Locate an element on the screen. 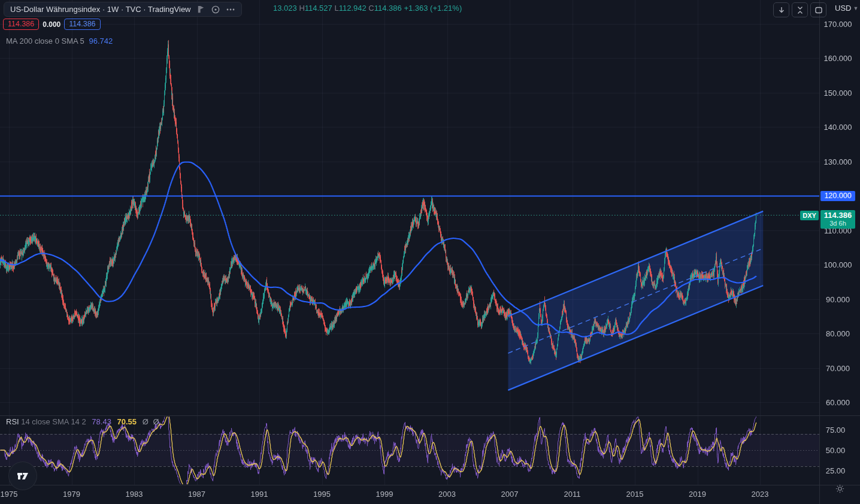 The height and width of the screenshot is (504, 860). high-label: H is located at coordinates (302, 8).